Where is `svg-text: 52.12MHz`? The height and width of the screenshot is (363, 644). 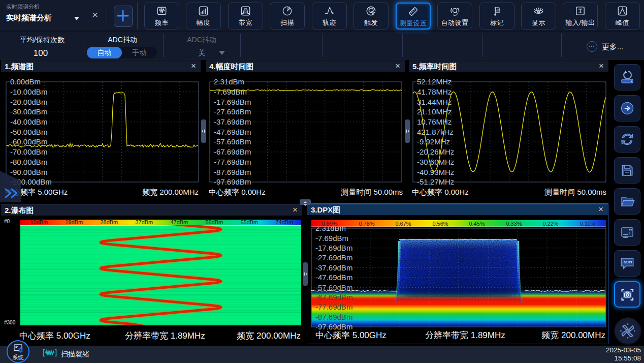
svg-text: 52.12MHz is located at coordinates (434, 81).